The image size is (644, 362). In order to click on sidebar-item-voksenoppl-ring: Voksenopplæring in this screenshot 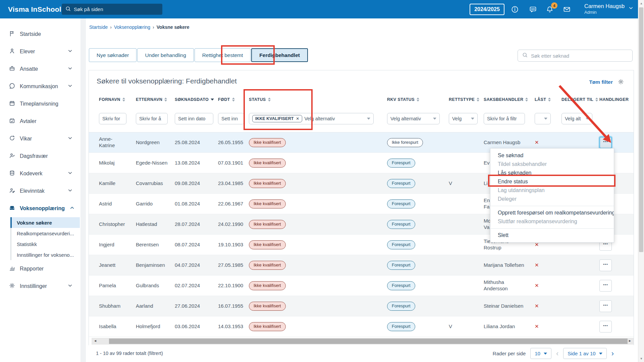, I will do `click(40, 208)`.